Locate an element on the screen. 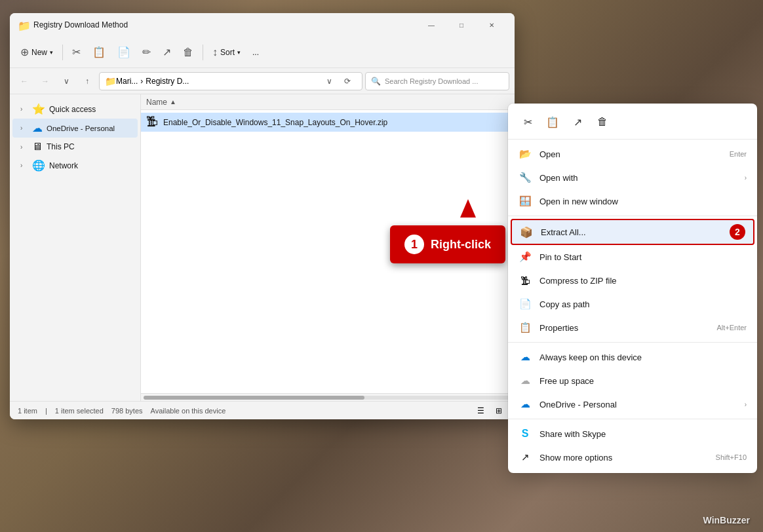 The image size is (763, 532). network-label: Network is located at coordinates (64, 166).